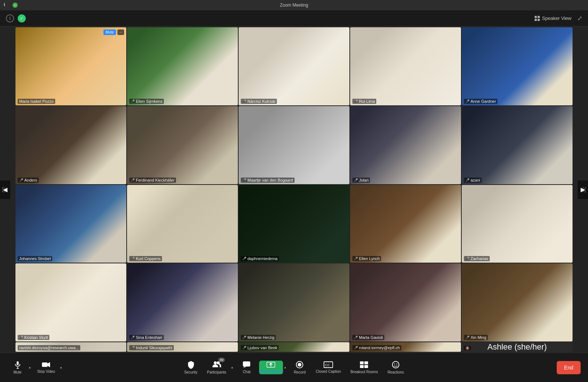 This screenshot has height=382, width=588. Describe the element at coordinates (517, 145) in the screenshot. I see `participant-video-10: 🎤 azani` at that location.